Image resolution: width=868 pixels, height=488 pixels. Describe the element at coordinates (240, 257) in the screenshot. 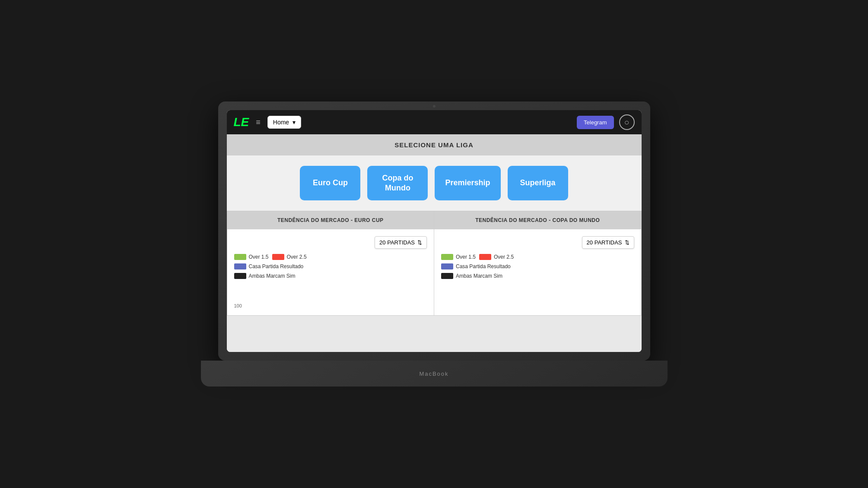

I see `legend-color-over15-euro` at that location.